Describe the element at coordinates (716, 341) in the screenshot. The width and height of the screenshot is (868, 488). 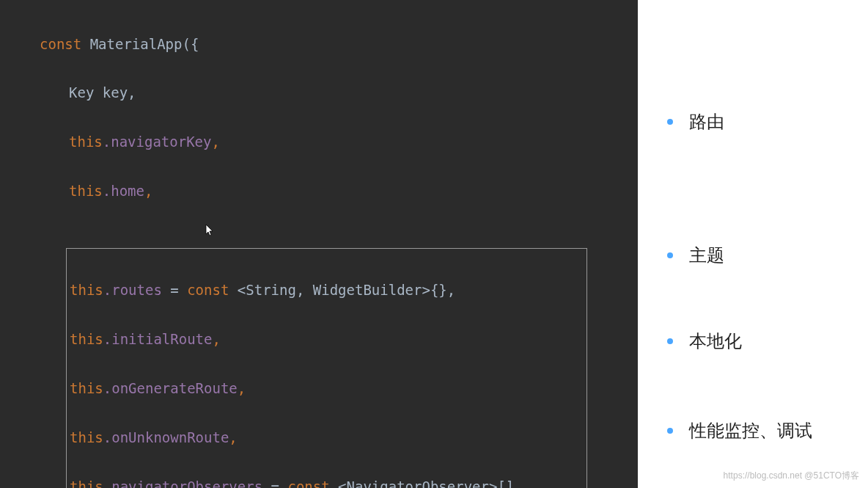
I see `bullet-label: 本地化` at that location.